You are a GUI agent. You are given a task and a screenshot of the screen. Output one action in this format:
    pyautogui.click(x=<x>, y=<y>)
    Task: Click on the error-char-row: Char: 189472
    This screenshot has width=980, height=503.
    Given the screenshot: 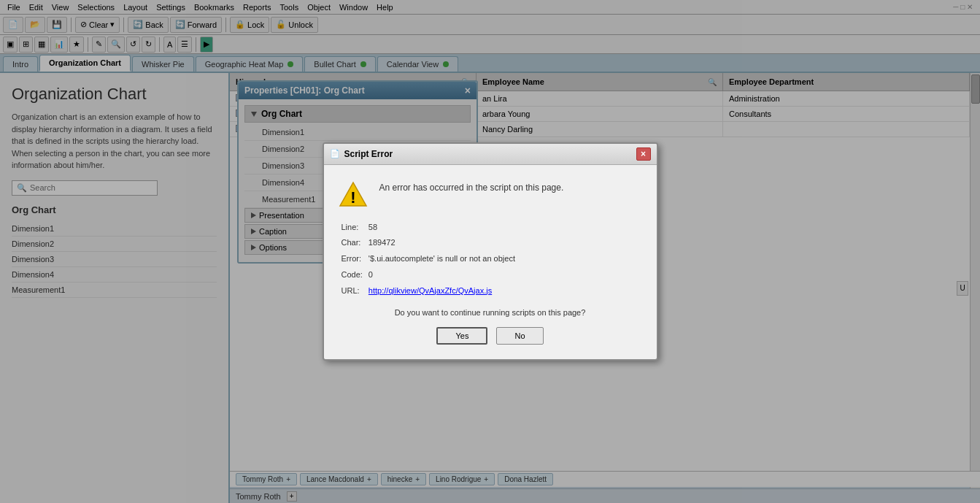 What is the action you would take?
    pyautogui.click(x=431, y=244)
    